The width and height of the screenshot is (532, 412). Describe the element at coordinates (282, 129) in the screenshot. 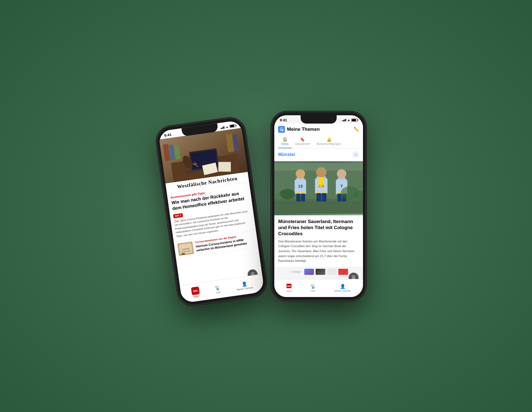

I see `topics-icon` at that location.